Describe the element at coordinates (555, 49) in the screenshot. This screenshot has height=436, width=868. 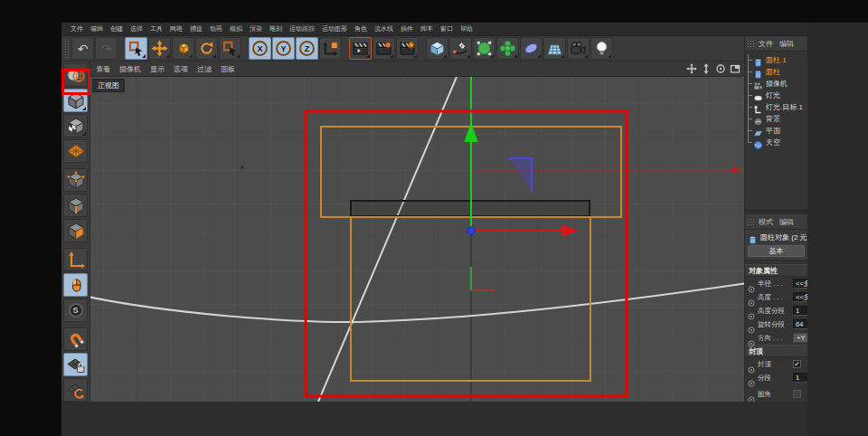
I see `floor-button` at that location.